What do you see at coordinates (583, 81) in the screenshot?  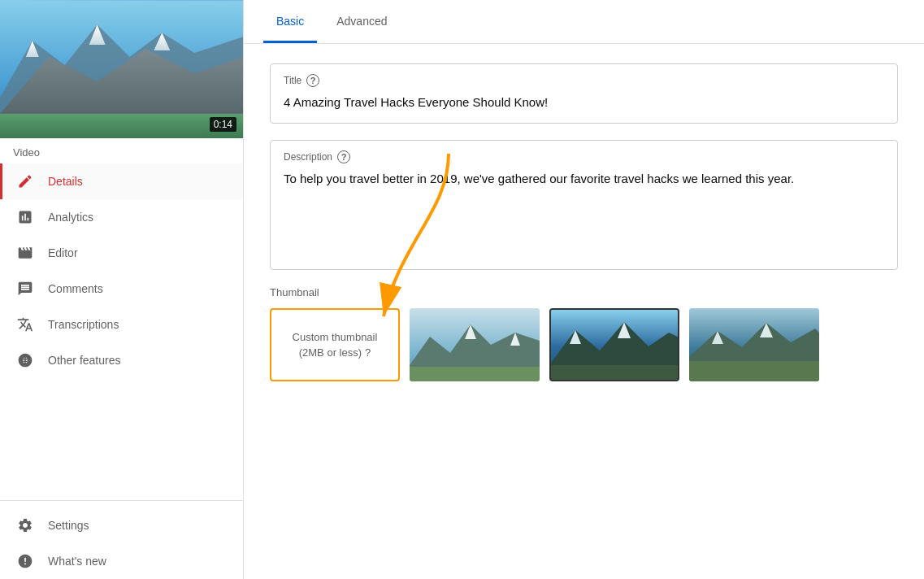 I see `title-label: Title ?` at bounding box center [583, 81].